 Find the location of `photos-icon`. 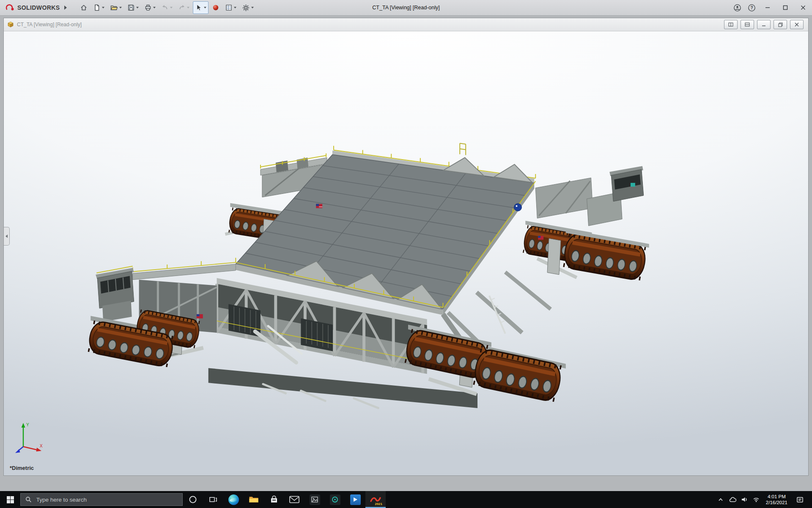

photos-icon is located at coordinates (315, 500).